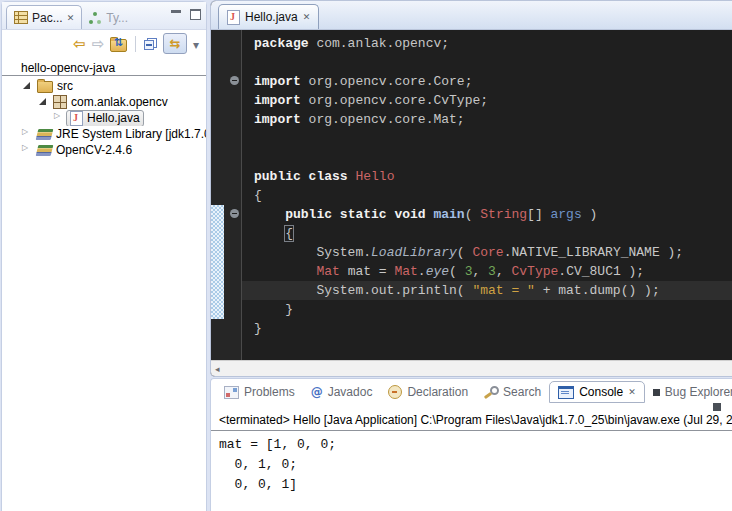 This screenshot has height=511, width=732. What do you see at coordinates (104, 44) in the screenshot?
I see `package-explorer-toolbar` at bounding box center [104, 44].